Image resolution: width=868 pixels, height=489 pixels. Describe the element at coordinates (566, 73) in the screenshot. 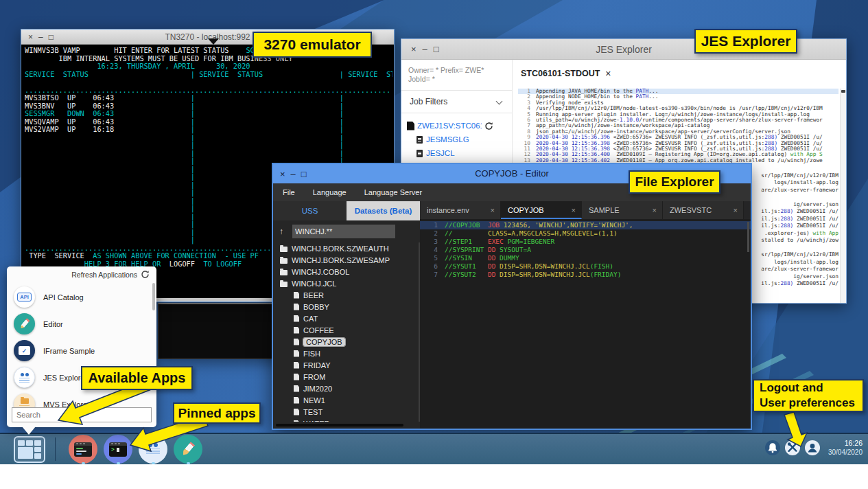

I see `spool-tab: STC06101-STDOUT ×` at that location.